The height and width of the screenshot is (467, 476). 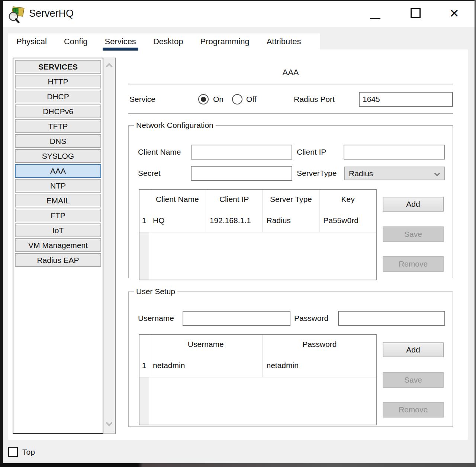 I want to click on server-type-cell: Radius, so click(x=292, y=220).